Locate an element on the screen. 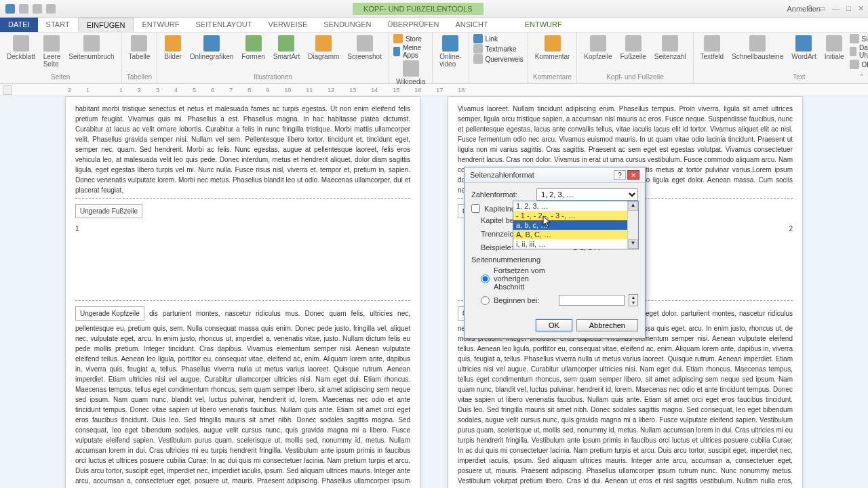 This screenshot has width=868, height=488. format-option: - 1 -, - 2 -, - 3 -, … is located at coordinates (576, 216).